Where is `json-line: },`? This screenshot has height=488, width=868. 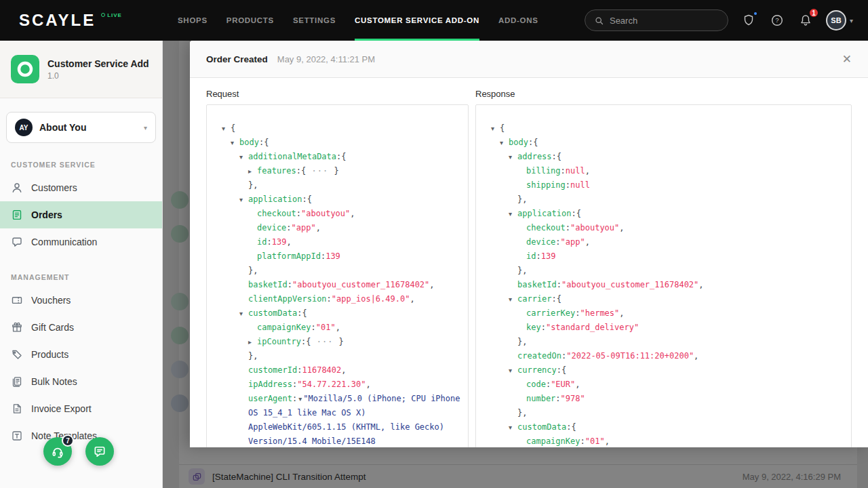 json-line: }, is located at coordinates (663, 342).